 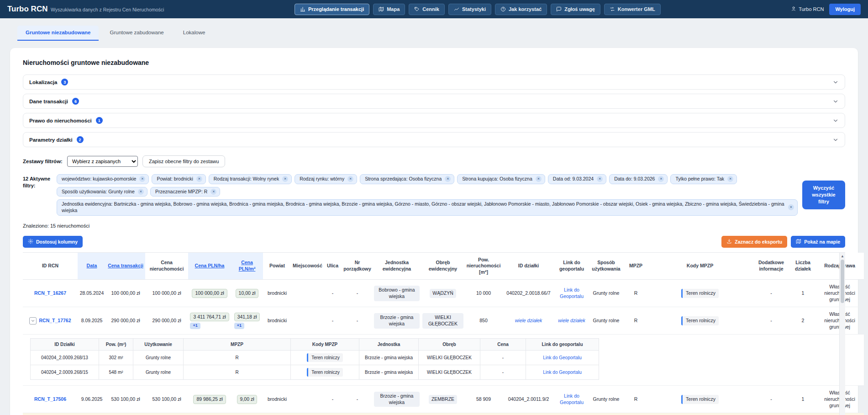 I want to click on rcn-id-link: RCN_T_17762, so click(x=55, y=320).